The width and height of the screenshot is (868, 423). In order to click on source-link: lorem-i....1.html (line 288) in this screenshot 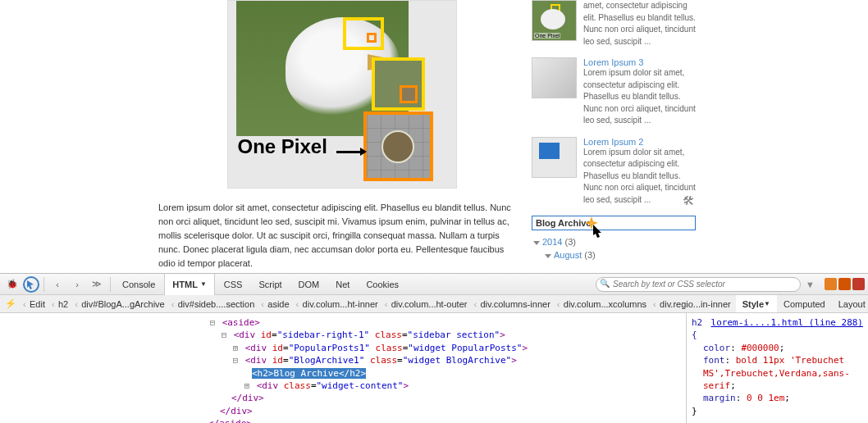, I will do `click(788, 323)`.